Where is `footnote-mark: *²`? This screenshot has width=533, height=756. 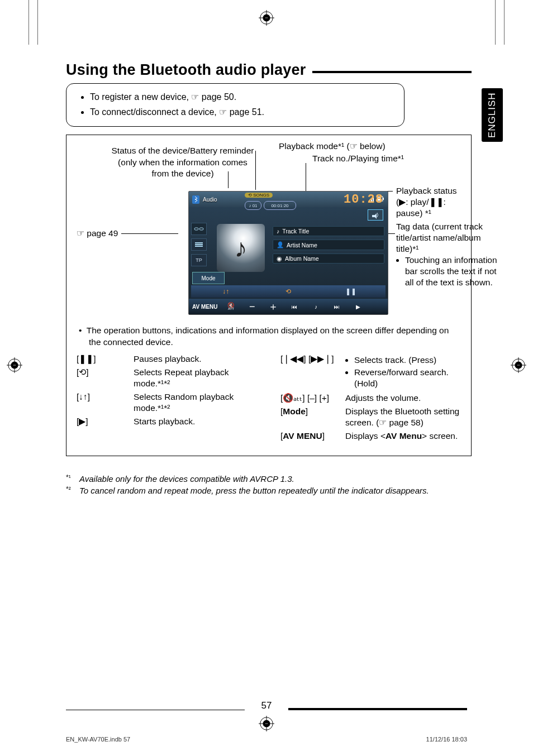
footnote-mark: *² is located at coordinates (73, 491).